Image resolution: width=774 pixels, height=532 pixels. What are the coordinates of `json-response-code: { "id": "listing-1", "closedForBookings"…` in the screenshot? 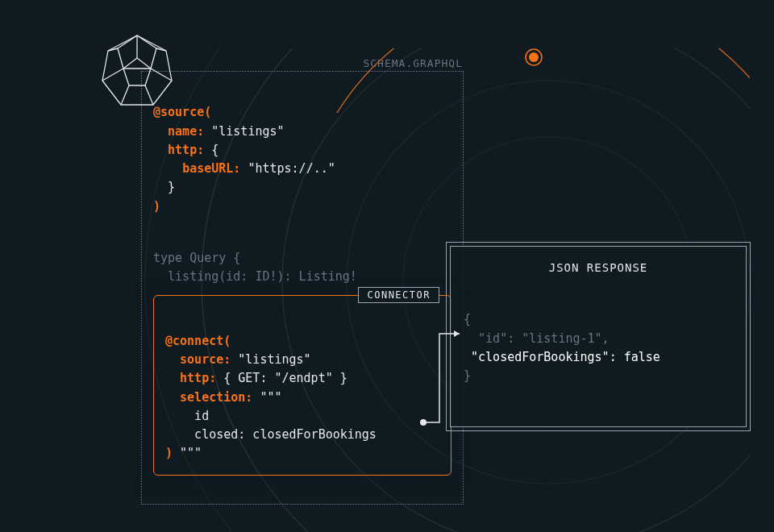 It's located at (598, 339).